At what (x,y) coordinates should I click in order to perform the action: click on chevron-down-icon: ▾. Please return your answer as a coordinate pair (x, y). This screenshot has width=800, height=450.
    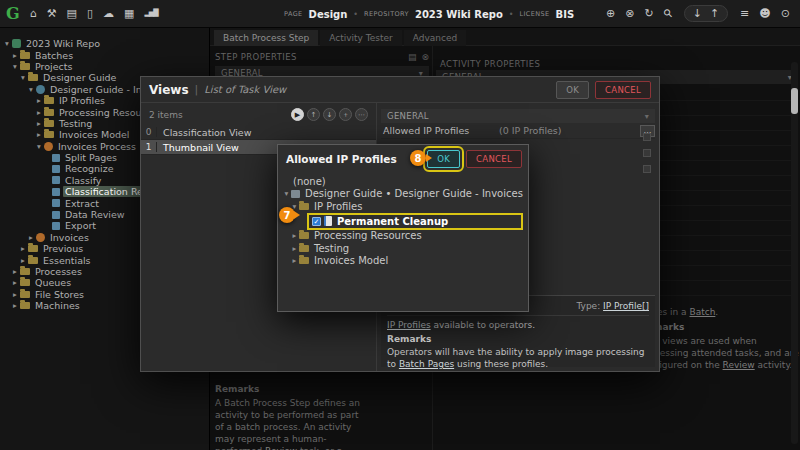
    Looking at the image, I should click on (647, 116).